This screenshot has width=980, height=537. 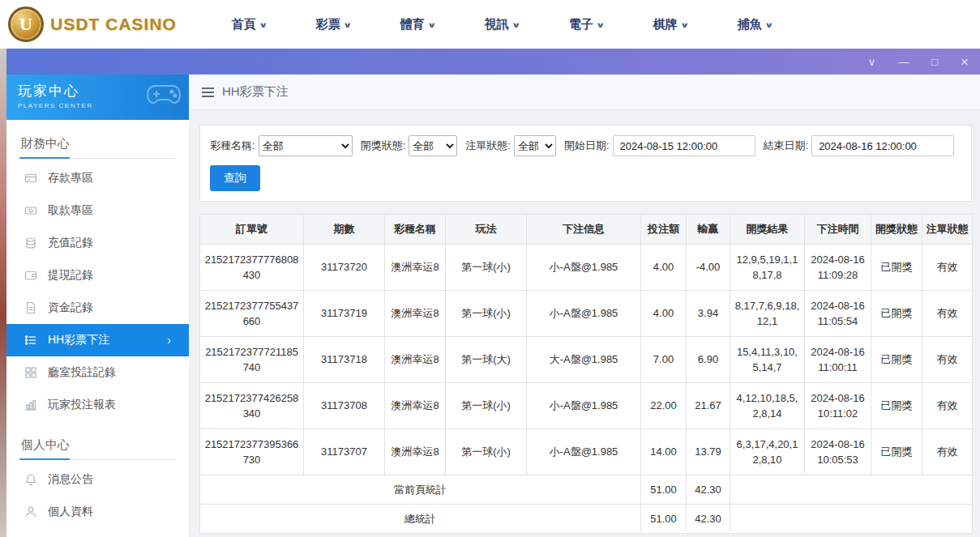 What do you see at coordinates (750, 24) in the screenshot?
I see `nav-item-label: 捕魚` at bounding box center [750, 24].